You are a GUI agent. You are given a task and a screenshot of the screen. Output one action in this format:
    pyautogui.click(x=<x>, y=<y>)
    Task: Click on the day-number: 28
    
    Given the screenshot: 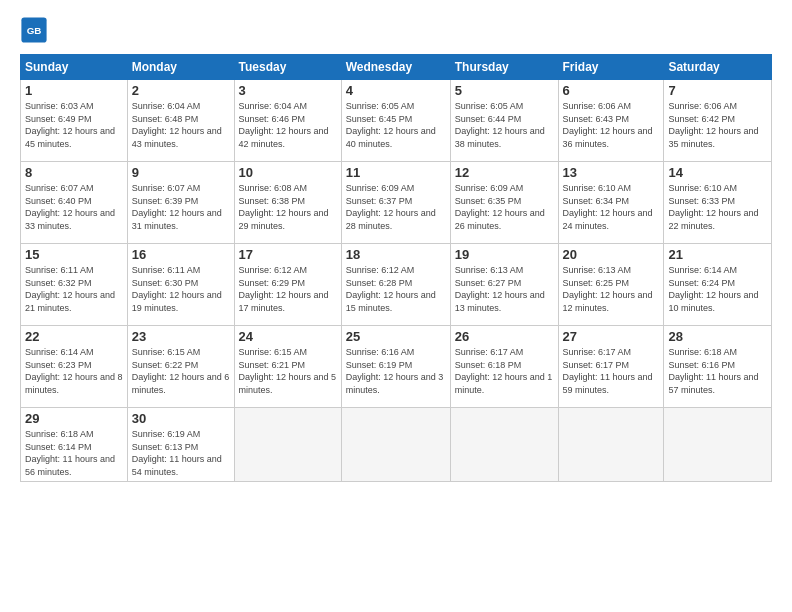 What is the action you would take?
    pyautogui.click(x=718, y=336)
    